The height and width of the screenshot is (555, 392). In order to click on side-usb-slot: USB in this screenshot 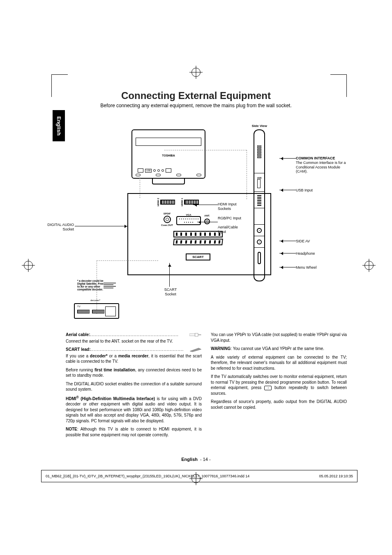, I will do `click(259, 182)`.